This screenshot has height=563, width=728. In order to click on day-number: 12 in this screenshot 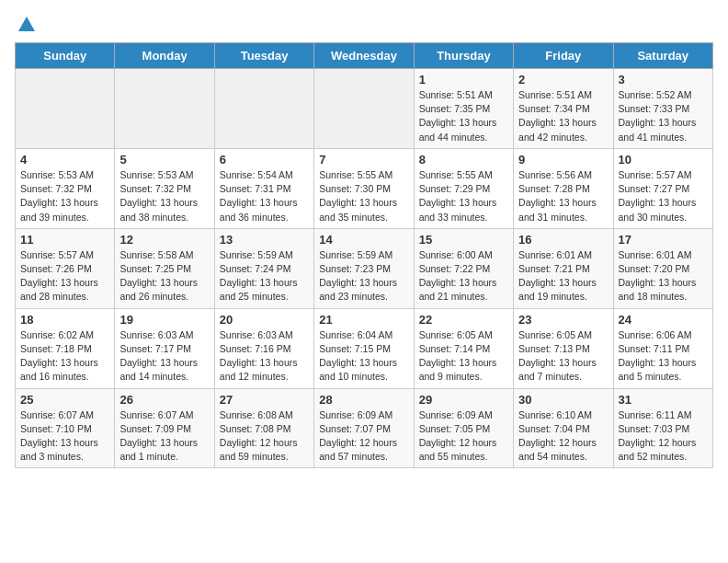, I will do `click(164, 239)`.